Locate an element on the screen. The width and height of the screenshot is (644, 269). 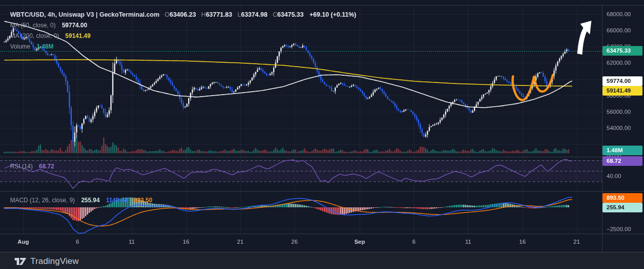
tradingview-link: TradingView is located at coordinates (47, 261).